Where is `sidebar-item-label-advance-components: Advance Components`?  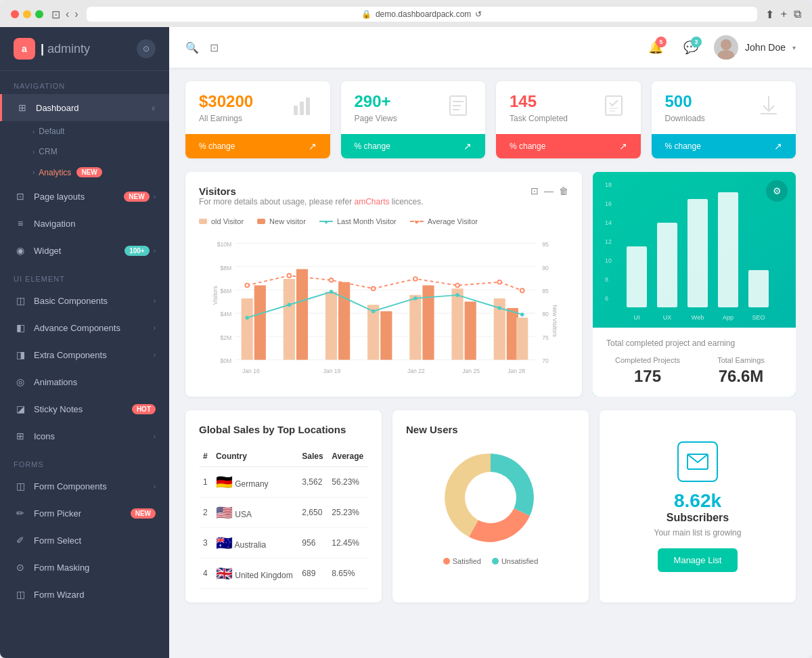
sidebar-item-label-advance-components: Advance Components is located at coordinates (93, 328).